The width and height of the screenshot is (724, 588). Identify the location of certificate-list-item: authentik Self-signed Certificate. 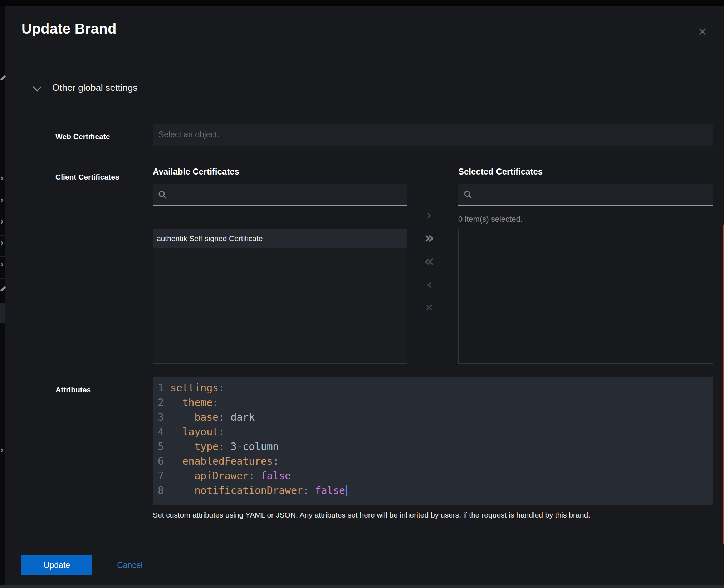
(280, 239).